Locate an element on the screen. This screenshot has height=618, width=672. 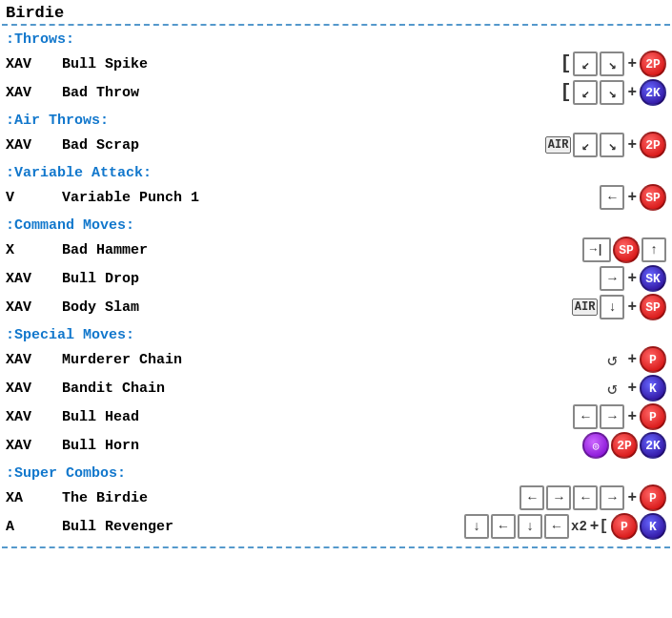
throws-header: :Throws: is located at coordinates (336, 38).